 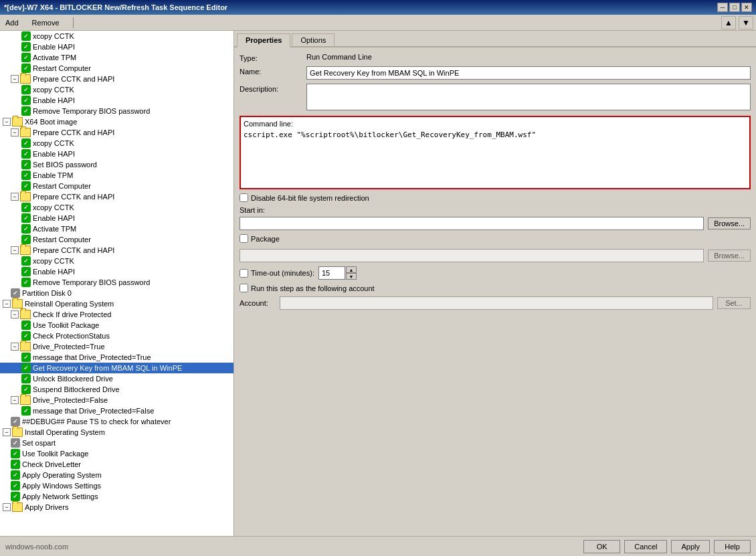 I want to click on tree-item-debug-pause: ✓##DEBUG## Pause TS to check for whateve…, so click(x=116, y=422).